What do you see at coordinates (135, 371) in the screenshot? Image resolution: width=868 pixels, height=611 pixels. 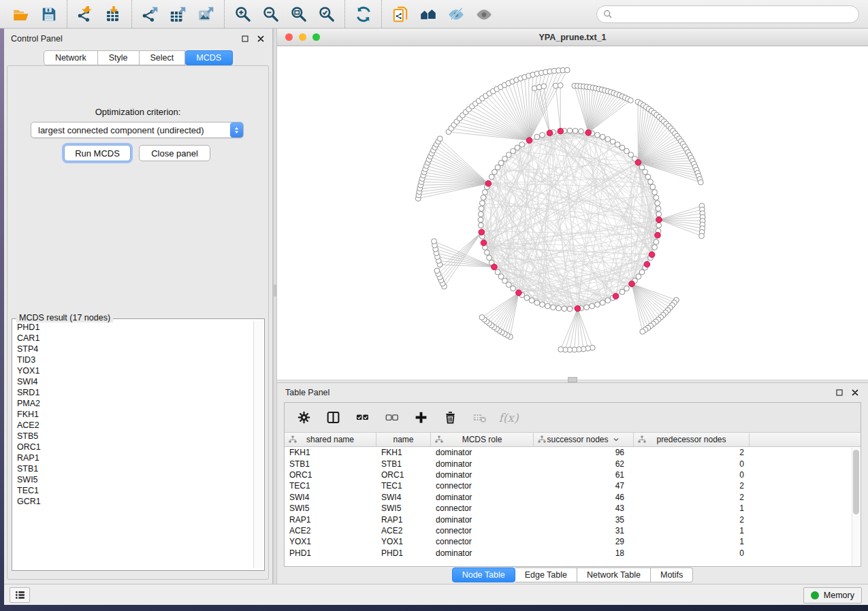 I see `mcds-result-item: YOX1` at bounding box center [135, 371].